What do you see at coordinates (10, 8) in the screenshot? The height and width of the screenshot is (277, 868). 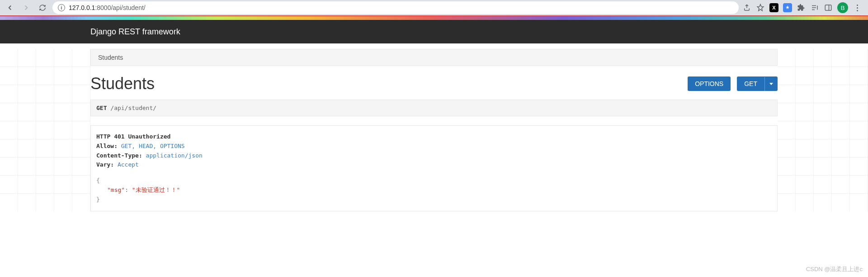 I see `back-button` at bounding box center [10, 8].